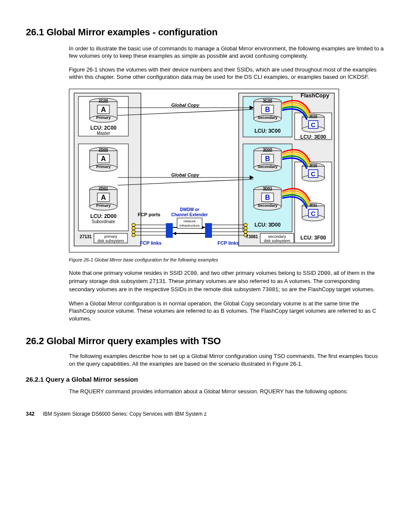 This screenshot has height=532, width=411. What do you see at coordinates (206, 380) in the screenshot?
I see `subsection-heading-26-2-1: 26.2.1 Query a Global Mirror session` at bounding box center [206, 380].